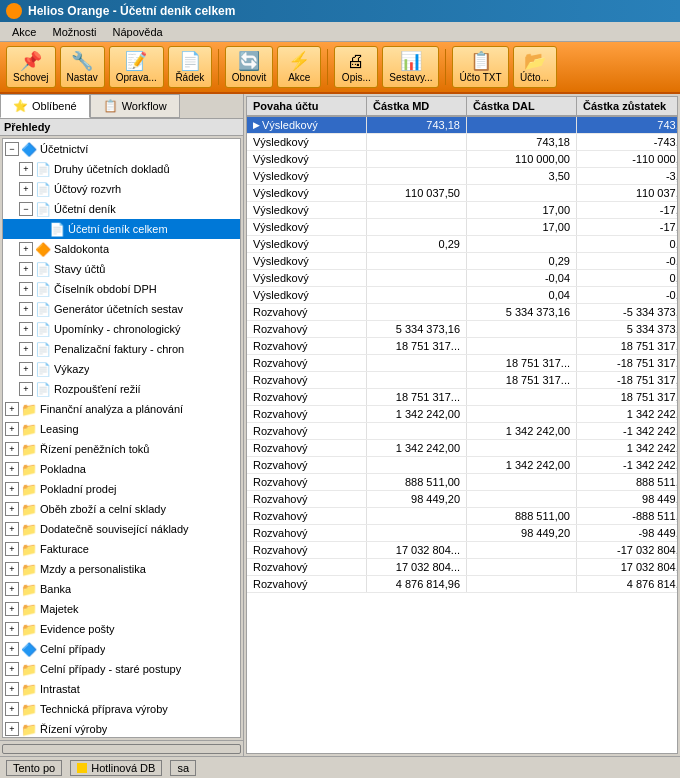 The width and height of the screenshot is (680, 778). What do you see at coordinates (135, 106) in the screenshot?
I see `tab-workflow: 📋 Workflow` at bounding box center [135, 106].